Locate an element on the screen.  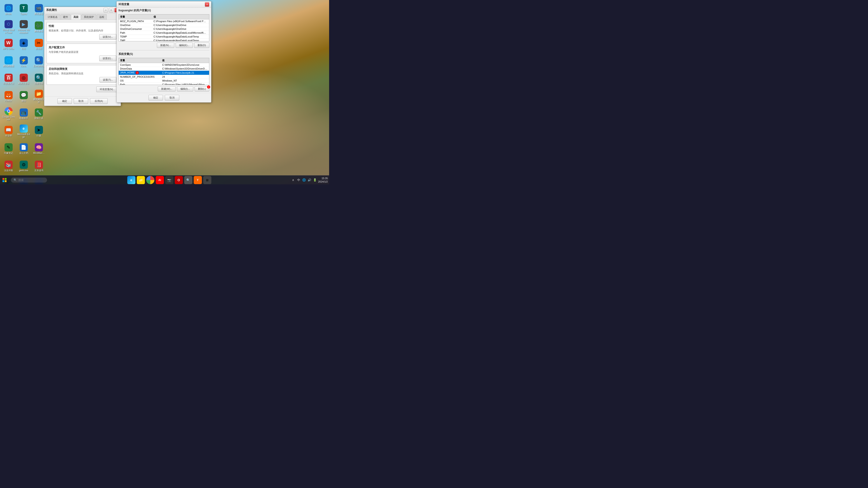
desktop-icon-chrome: Google Chrome is located at coordinates (8, 114).